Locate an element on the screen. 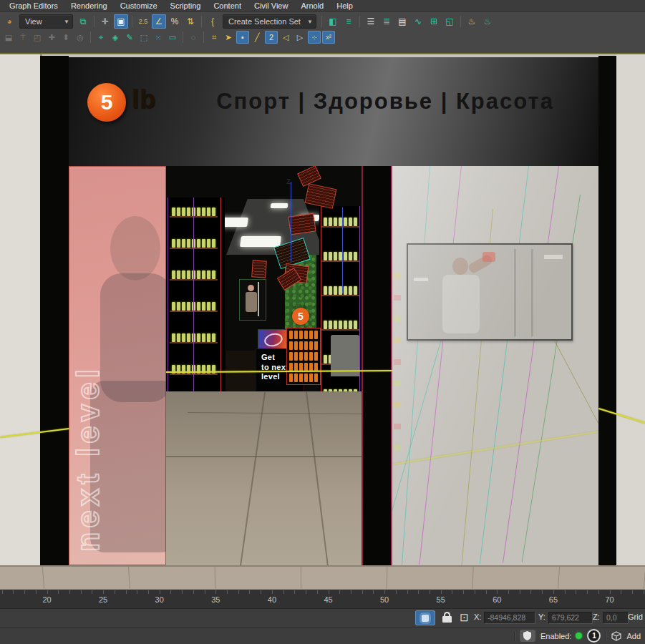  scene-cube-icon is located at coordinates (616, 636).